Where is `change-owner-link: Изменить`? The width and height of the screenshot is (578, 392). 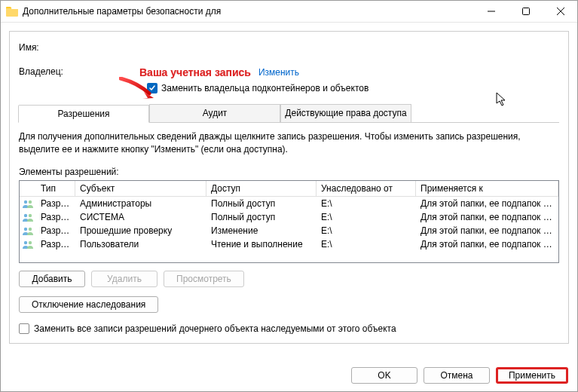
change-owner-link: Изменить is located at coordinates (279, 72).